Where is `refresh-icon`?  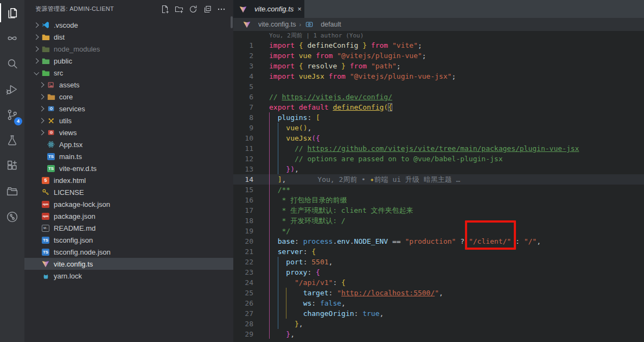
refresh-icon is located at coordinates (193, 9).